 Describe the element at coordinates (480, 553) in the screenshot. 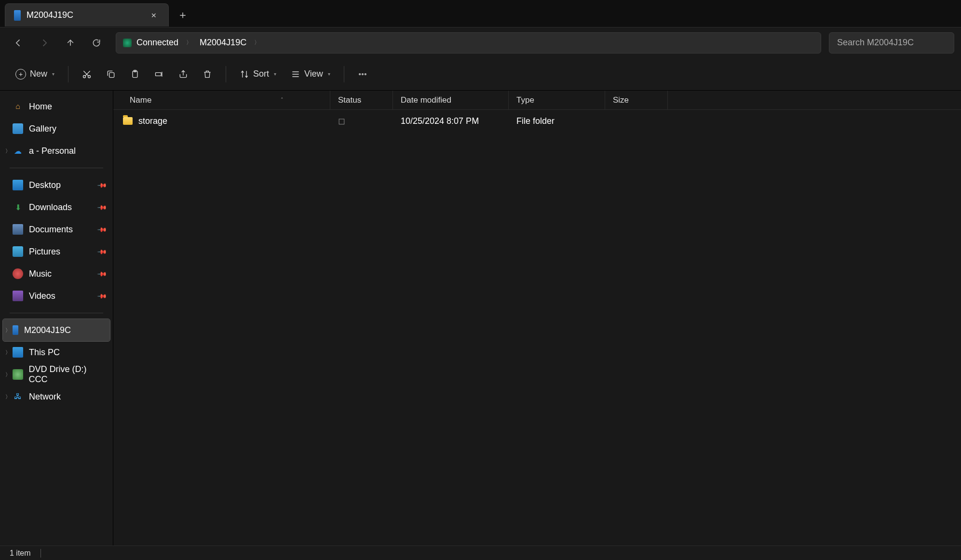

I see `status-bar: 1 item` at that location.